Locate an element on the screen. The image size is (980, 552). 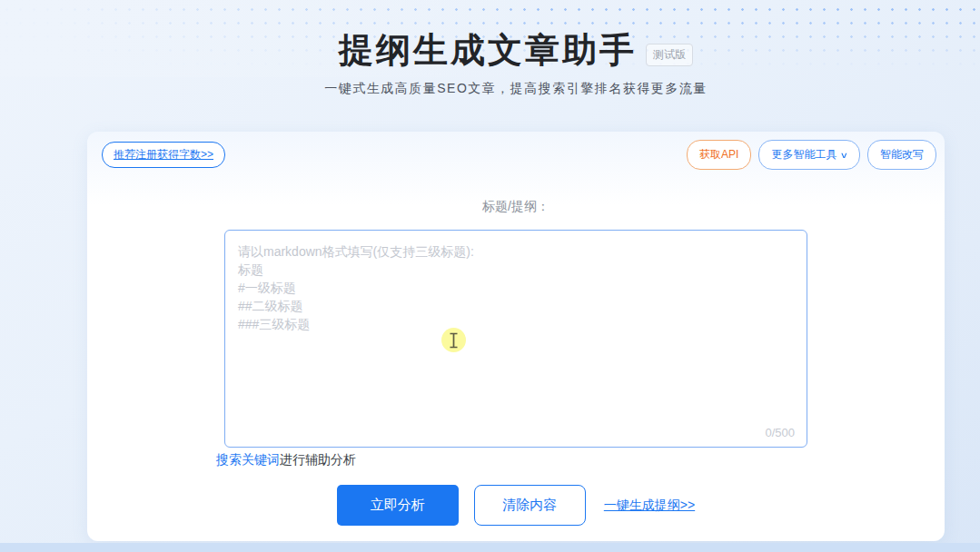
page-subtitle: 一键式生成高质量SEO文章，提高搜索引擎排名获得更多流量 is located at coordinates (516, 89).